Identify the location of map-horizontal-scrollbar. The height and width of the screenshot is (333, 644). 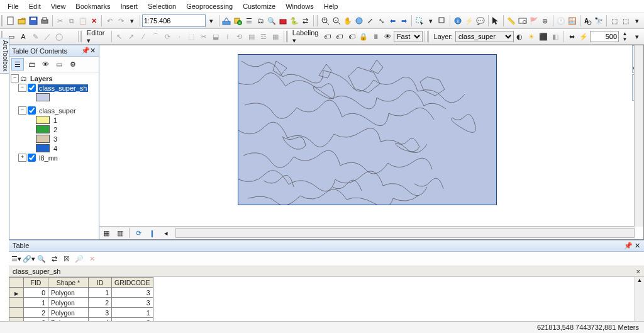
(405, 233).